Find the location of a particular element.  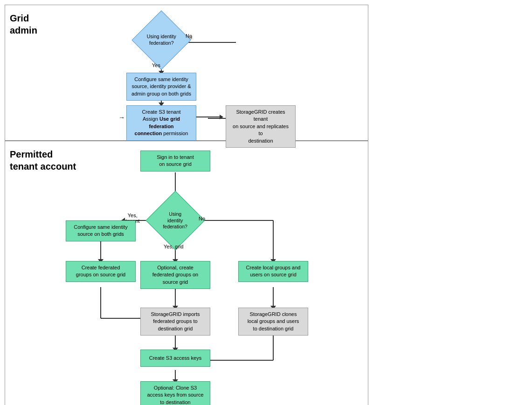

bottom-sg-imports-box: StorageGRID importsfederated groups tode… is located at coordinates (175, 322).